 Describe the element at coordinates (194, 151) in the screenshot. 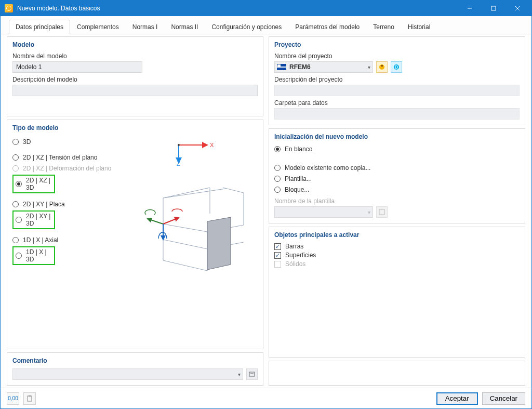

I see `axes-icon: X Z` at that location.